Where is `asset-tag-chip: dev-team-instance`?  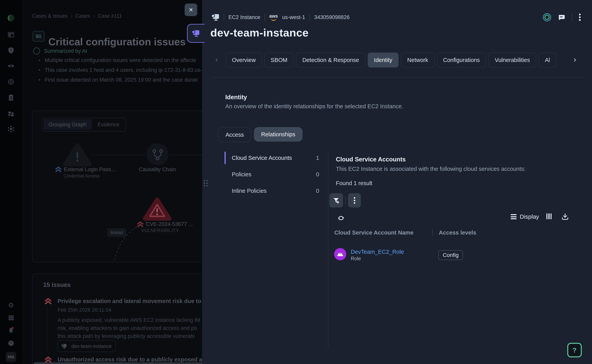
asset-tag-chip: dev-team-instance is located at coordinates (87, 346).